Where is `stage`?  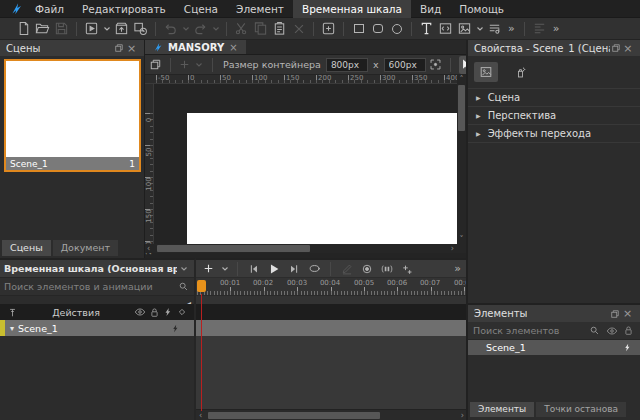 stage is located at coordinates (322, 178).